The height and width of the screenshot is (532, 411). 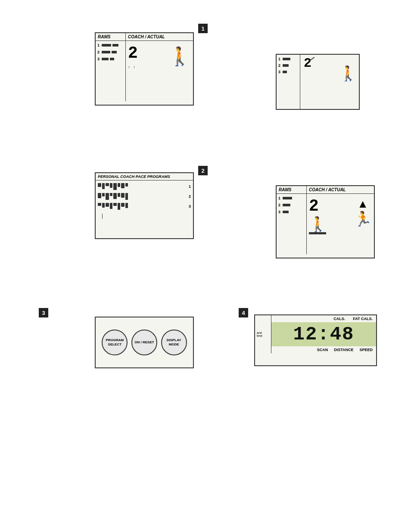 I want to click on p2-bar-row-1: 1, so click(x=288, y=59).